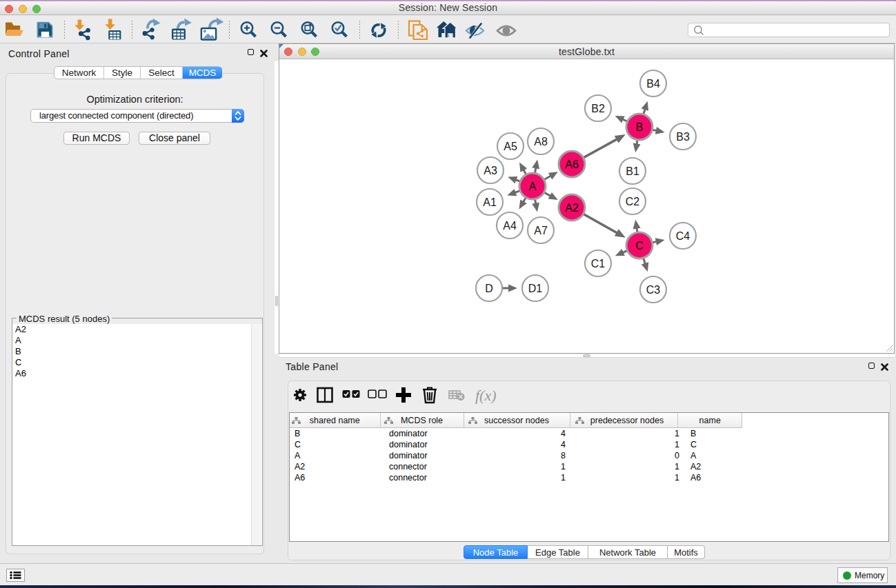 The image size is (896, 588). What do you see at coordinates (633, 201) in the screenshot?
I see `svg-text: C2` at bounding box center [633, 201].